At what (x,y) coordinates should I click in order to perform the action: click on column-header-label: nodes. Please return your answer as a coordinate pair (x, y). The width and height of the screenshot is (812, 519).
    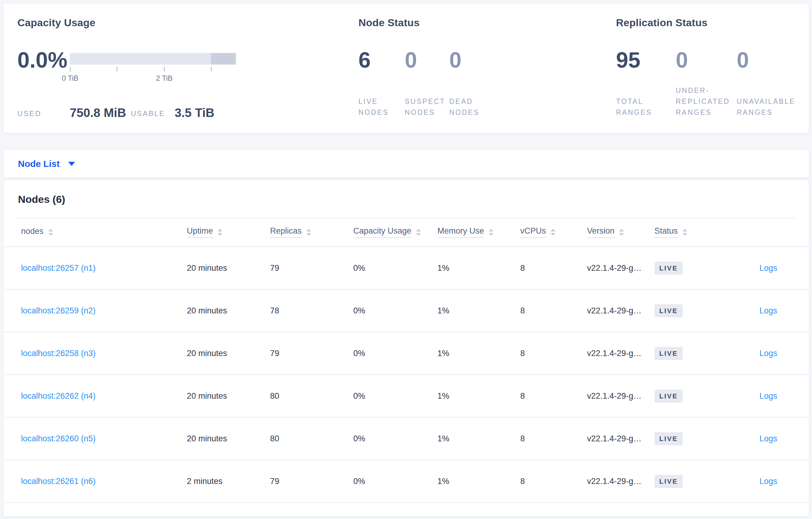
    Looking at the image, I should click on (32, 232).